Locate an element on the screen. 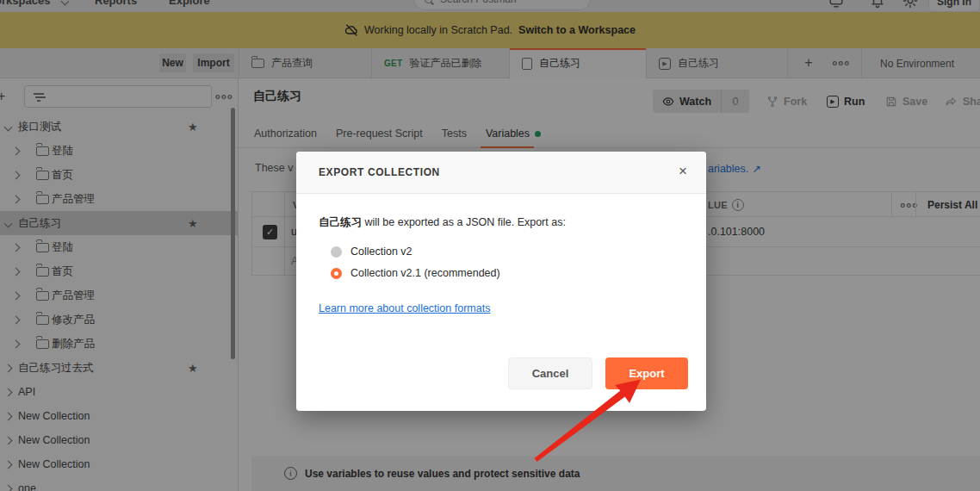 Image resolution: width=980 pixels, height=491 pixels. modal-message: 自己练习 will be exported as a JSON file. Ex… is located at coordinates (443, 222).